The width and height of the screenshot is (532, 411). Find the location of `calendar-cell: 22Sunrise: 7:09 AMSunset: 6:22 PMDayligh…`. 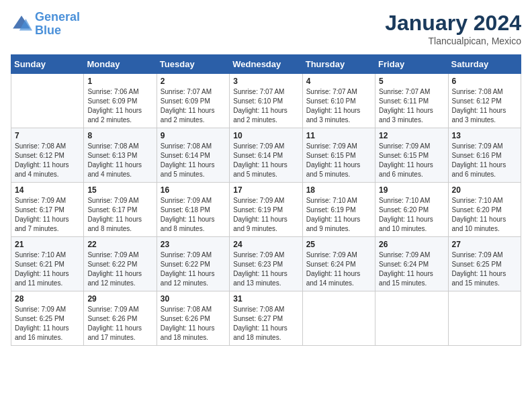

calendar-cell: 22Sunrise: 7:09 AMSunset: 6:22 PMDayligh… is located at coordinates (120, 265).